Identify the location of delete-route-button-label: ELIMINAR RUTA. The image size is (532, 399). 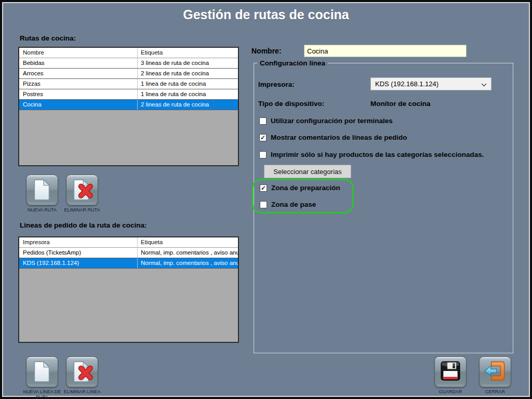
(82, 210).